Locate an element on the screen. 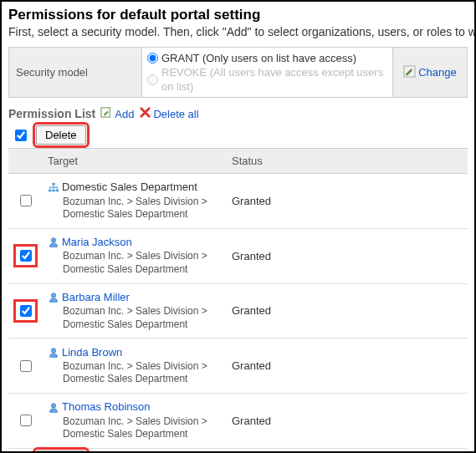 The height and width of the screenshot is (453, 476). security-model-label: Security model is located at coordinates (75, 72).